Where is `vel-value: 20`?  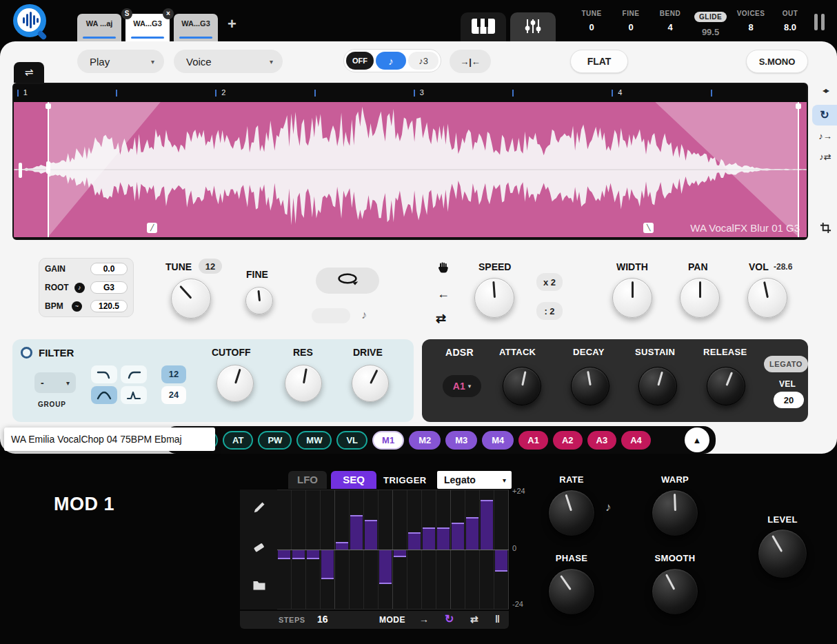 vel-value: 20 is located at coordinates (789, 400).